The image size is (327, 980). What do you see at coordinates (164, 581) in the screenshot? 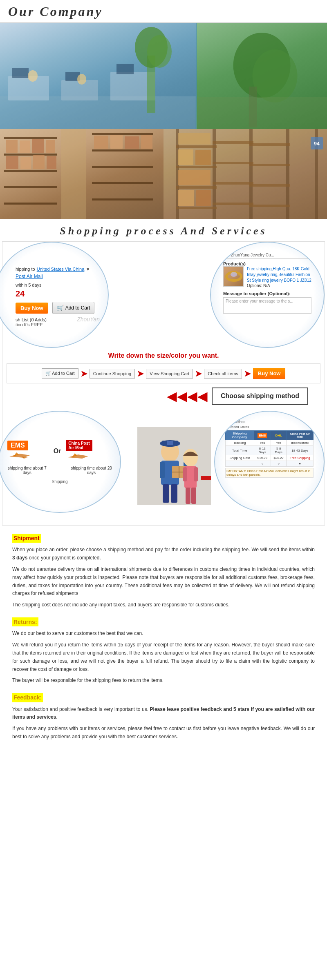
I see `shipment-para-2: We do not uarantee delivery time on all …` at bounding box center [164, 581].